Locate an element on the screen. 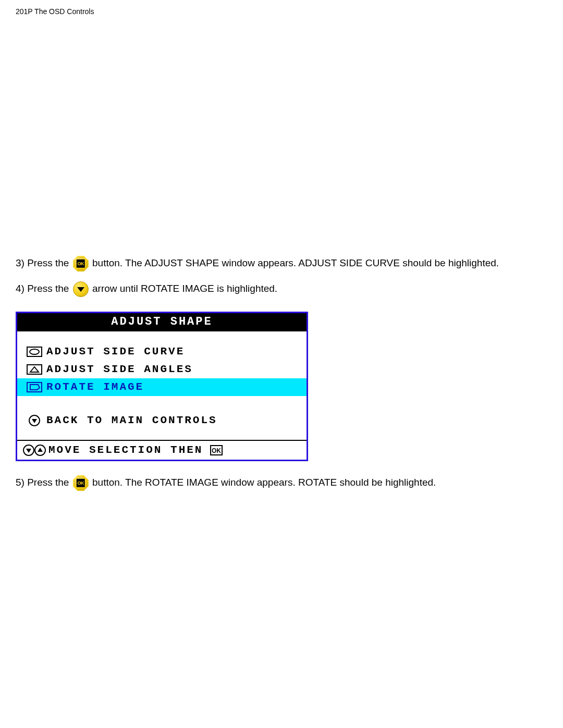 The width and height of the screenshot is (563, 728). svg-text: OK is located at coordinates (216, 451).